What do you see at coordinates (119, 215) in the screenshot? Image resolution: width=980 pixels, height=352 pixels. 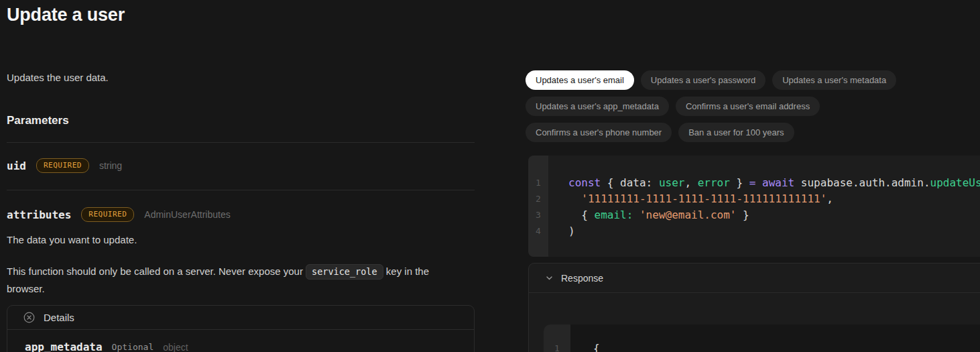 I see `param-row-attributes: attributes REQUIRED AdminUserAttributes` at bounding box center [119, 215].